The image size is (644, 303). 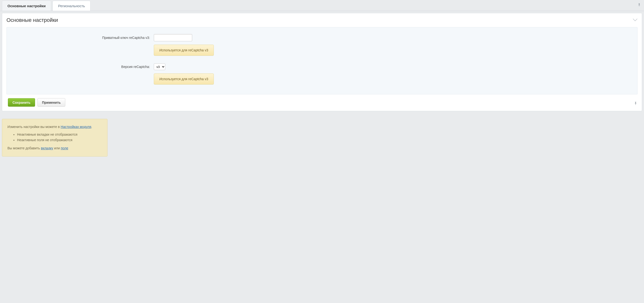 I want to click on info-button-2: Используется для reCaptcha v3, so click(x=184, y=79).